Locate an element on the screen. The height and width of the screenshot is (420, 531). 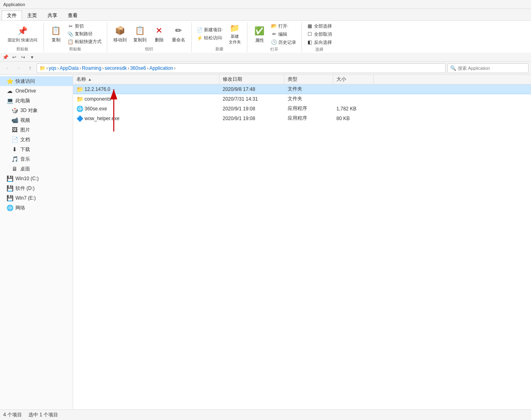
qa-pin-btn: 📌 is located at coordinates (5, 57).